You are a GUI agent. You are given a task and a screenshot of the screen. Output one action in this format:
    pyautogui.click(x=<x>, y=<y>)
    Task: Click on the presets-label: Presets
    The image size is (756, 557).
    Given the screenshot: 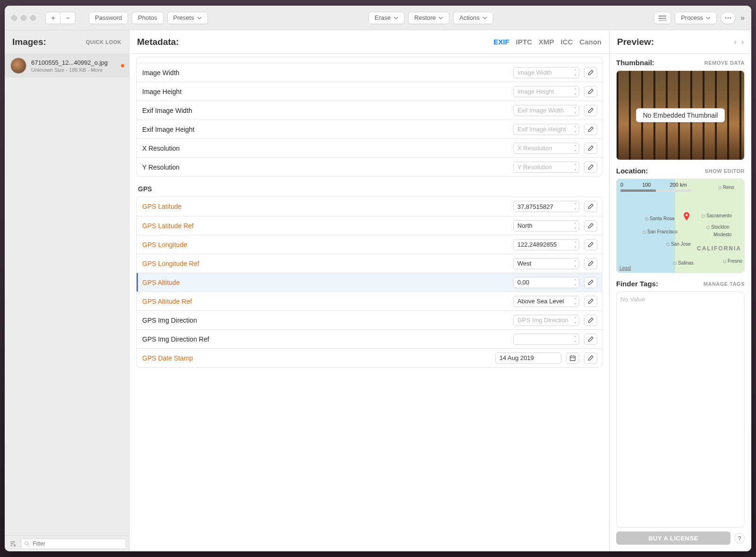 What is the action you would take?
    pyautogui.click(x=184, y=18)
    